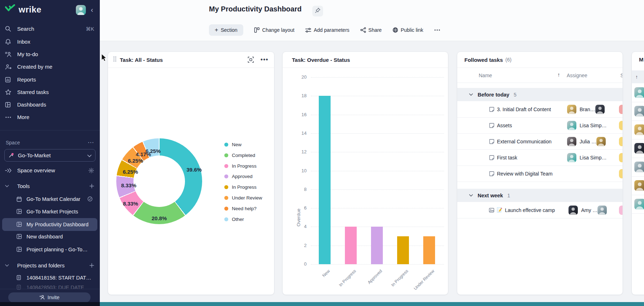 Image resolution: width=644 pixels, height=306 pixels. What do you see at coordinates (233, 144) in the screenshot?
I see `legend-item-1: New` at bounding box center [233, 144].